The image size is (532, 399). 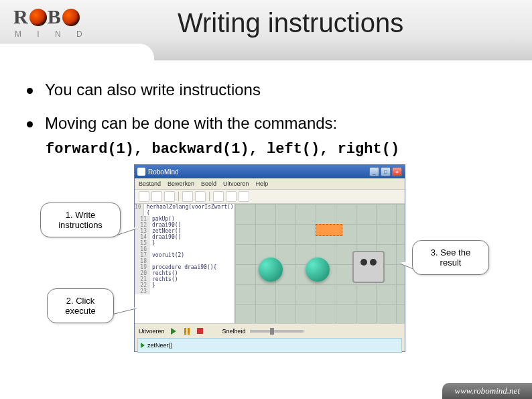 I want to click on play-icon, so click(x=174, y=331).